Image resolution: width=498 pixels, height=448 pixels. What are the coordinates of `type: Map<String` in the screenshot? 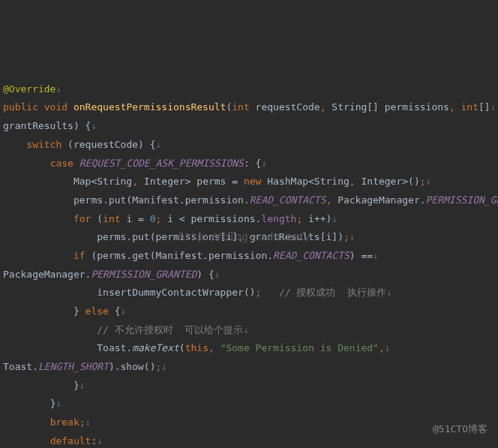 It's located at (103, 182).